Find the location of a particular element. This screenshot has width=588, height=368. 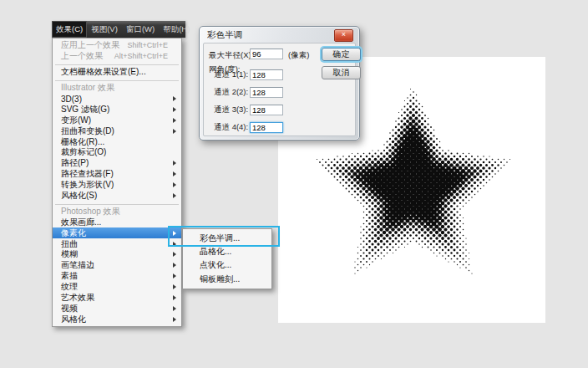

channel-label: 通道 2(2): is located at coordinates (232, 92).